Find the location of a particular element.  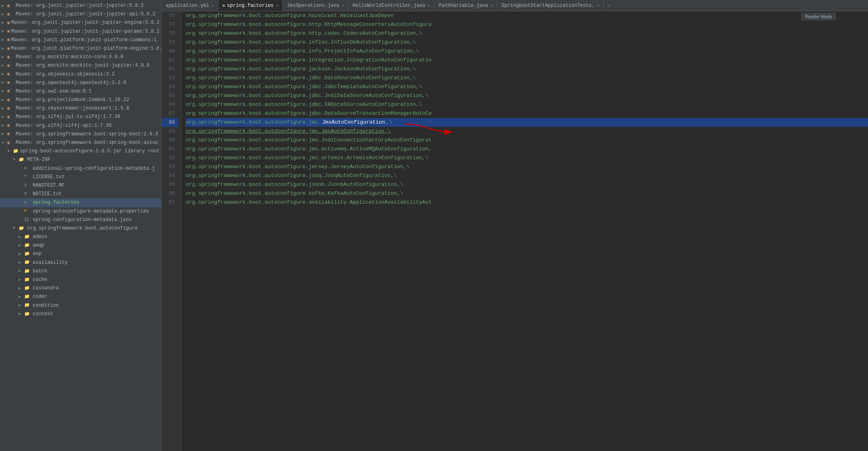

tree-item-label: additional-spring-configuration-metadata… is located at coordinates (94, 169).